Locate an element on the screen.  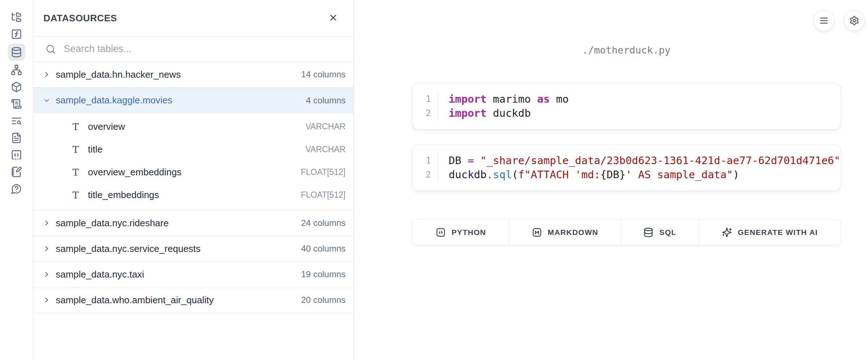
close-icon is located at coordinates (333, 18).